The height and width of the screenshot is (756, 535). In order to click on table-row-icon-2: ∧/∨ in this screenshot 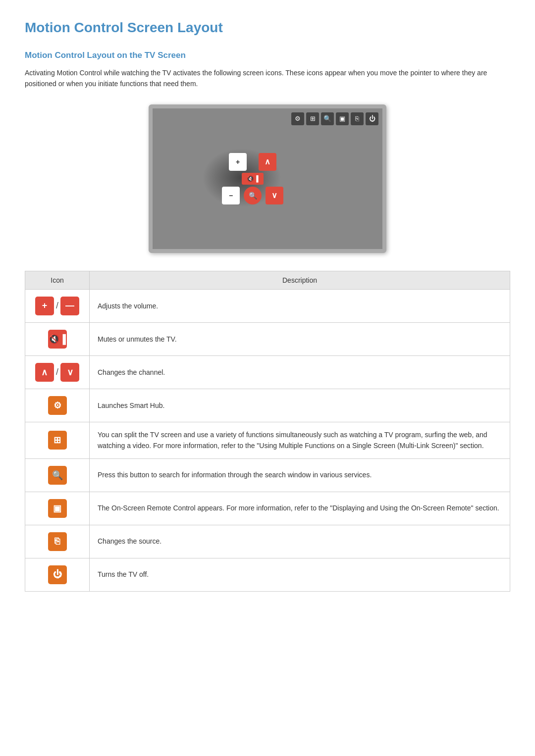, I will do `click(57, 372)`.